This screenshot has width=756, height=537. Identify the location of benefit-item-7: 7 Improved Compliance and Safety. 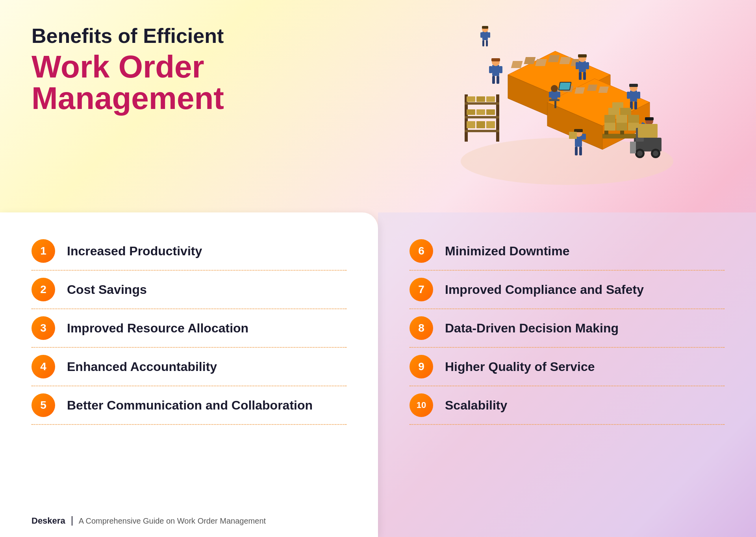
(567, 290).